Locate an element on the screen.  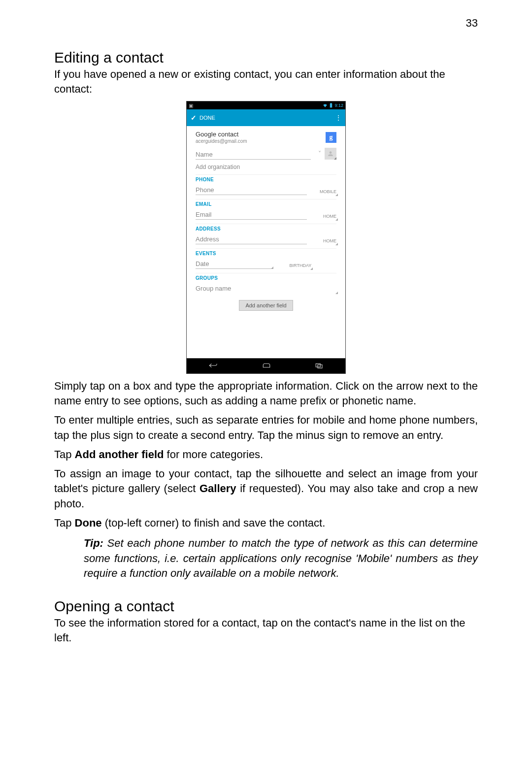
paragraph-5-bold: Done is located at coordinates (89, 523).